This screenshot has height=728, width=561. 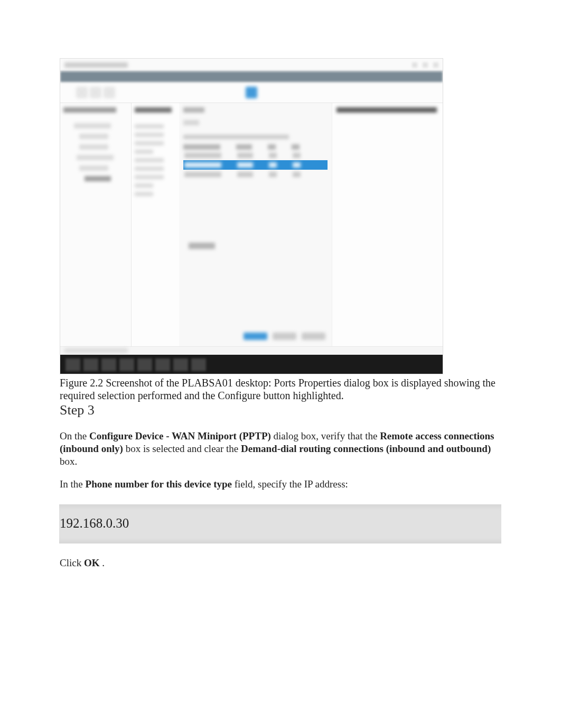 What do you see at coordinates (280, 389) in the screenshot?
I see `figure-caption: Figure 2.2 Screenshot of the PLABSA01 de…` at bounding box center [280, 389].